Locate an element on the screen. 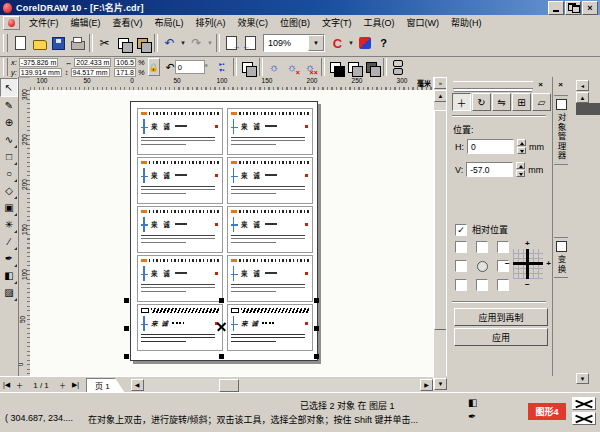 Image resolution: width=600 pixels, height=432 pixels. ungroup-icon: ☼× is located at coordinates (292, 68).